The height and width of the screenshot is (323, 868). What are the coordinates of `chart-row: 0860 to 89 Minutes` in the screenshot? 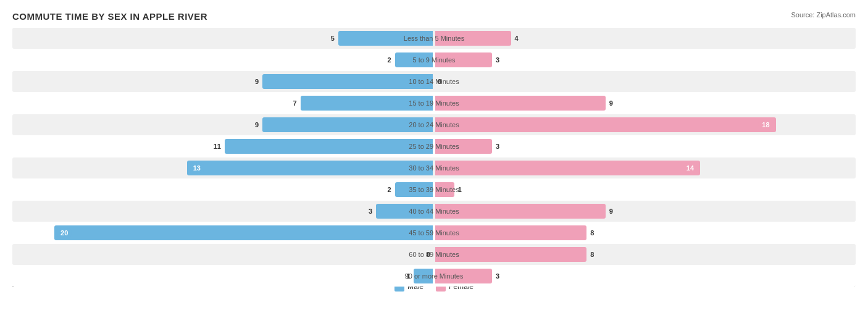 It's located at (434, 254).